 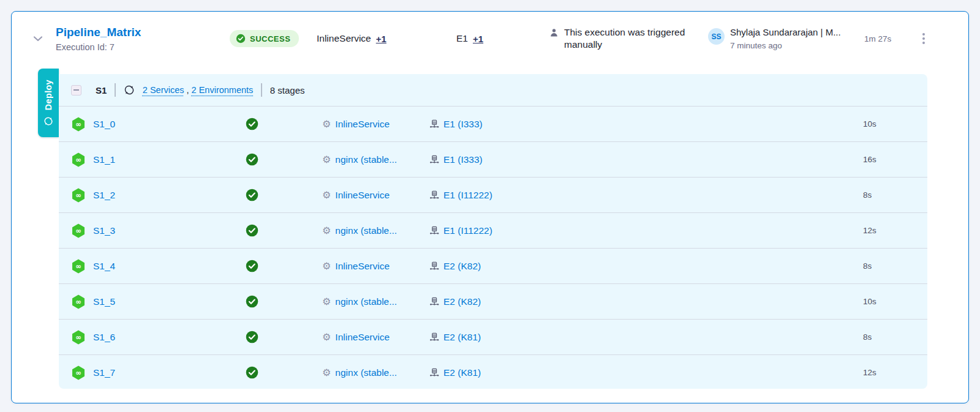 What do you see at coordinates (376, 266) in the screenshot?
I see `service-cell: ⚙ InlineService` at bounding box center [376, 266].